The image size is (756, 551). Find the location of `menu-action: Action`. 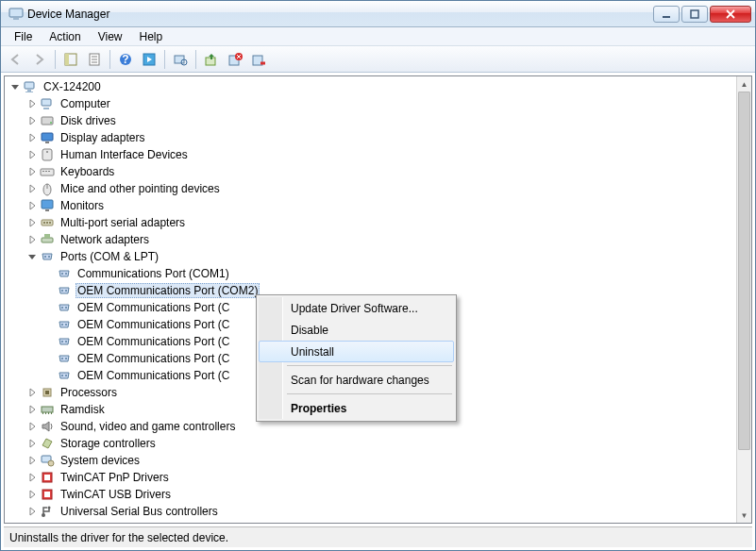

menu-action: Action is located at coordinates (64, 37).